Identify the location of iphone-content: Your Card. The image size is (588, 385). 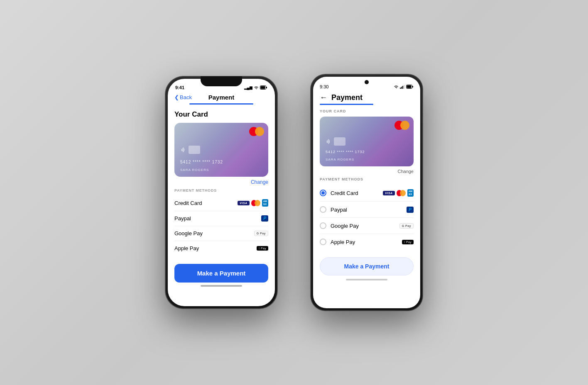
(221, 183).